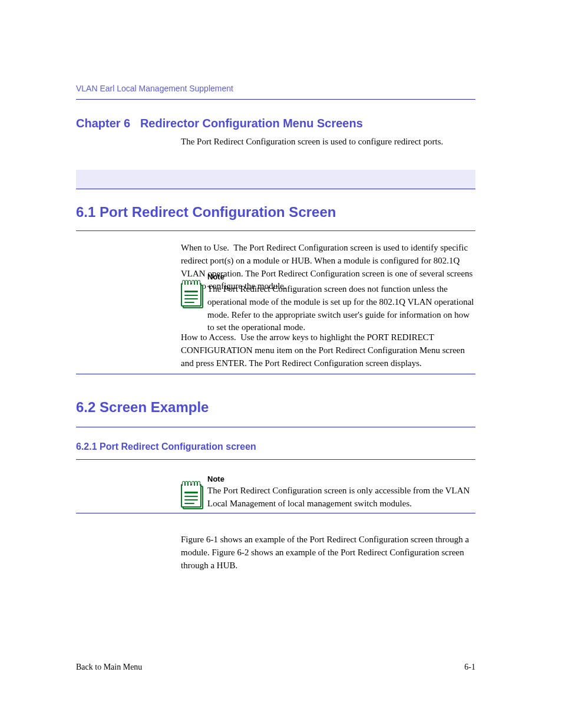 This screenshot has height=728, width=562. Describe the element at coordinates (252, 123) in the screenshot. I see `chapter-title: Redirector Configuration Menu Screens` at that location.